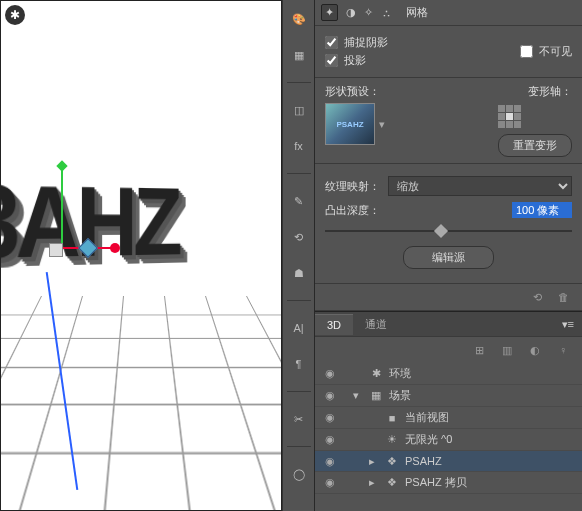 This screenshot has height=511, width=582. Describe the element at coordinates (448, 224) in the screenshot. I see `texture-section: 纹理映射： 缩放 凸出深度： 编辑源` at that location.